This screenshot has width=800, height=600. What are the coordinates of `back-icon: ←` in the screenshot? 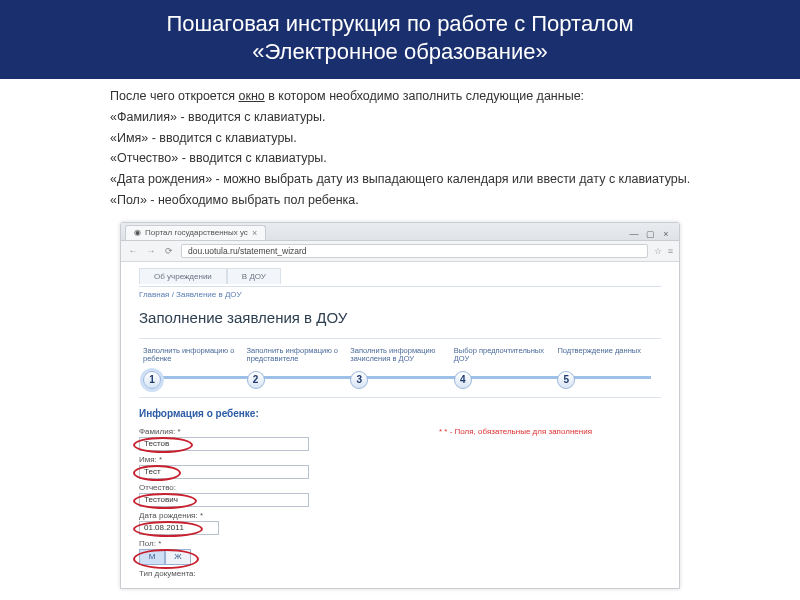 It's located at (133, 251).